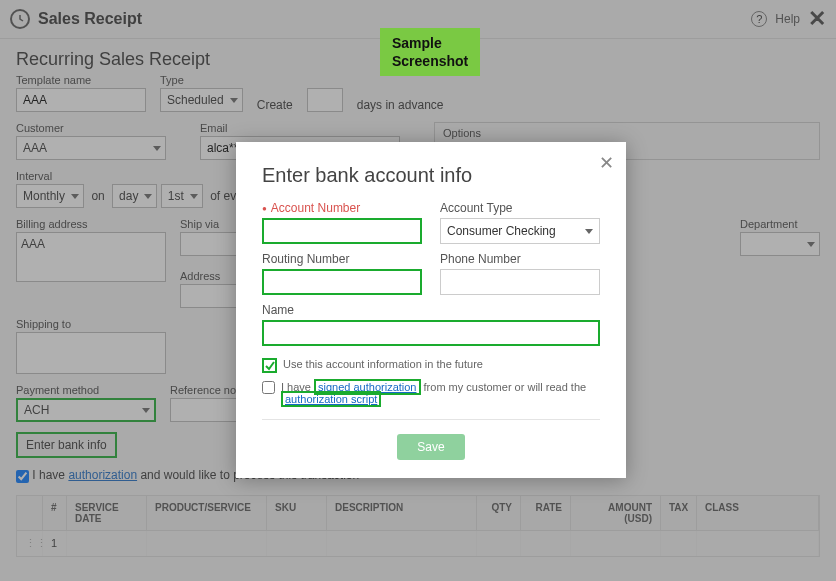 This screenshot has width=836, height=581. Describe the element at coordinates (331, 399) in the screenshot. I see `authorization-script-link: authorization script` at that location.